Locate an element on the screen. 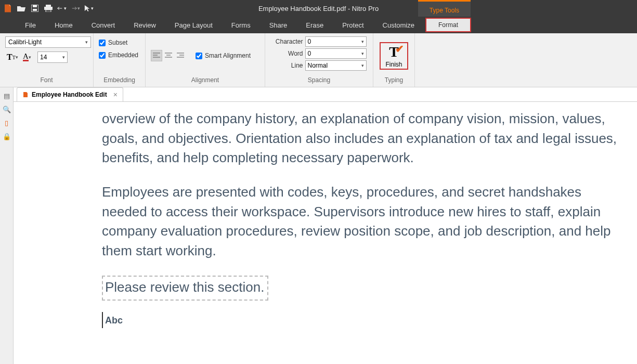  smart-alignment-checkbox: Smart Alignment is located at coordinates (223, 56).